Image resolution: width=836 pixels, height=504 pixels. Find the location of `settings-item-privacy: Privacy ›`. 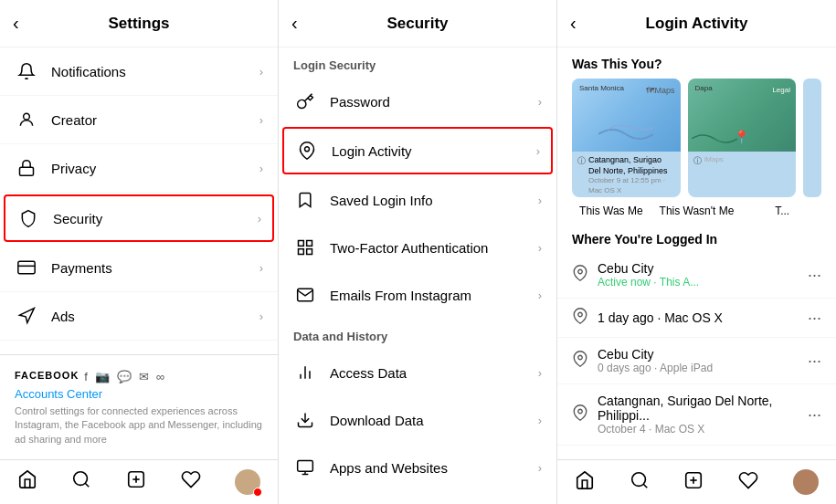

settings-item-privacy: Privacy › is located at coordinates (139, 168).